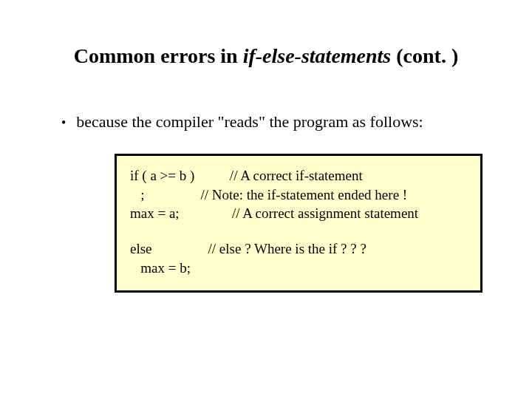 The height and width of the screenshot is (399, 532). What do you see at coordinates (158, 56) in the screenshot?
I see `title-pre: Common errors in` at bounding box center [158, 56].